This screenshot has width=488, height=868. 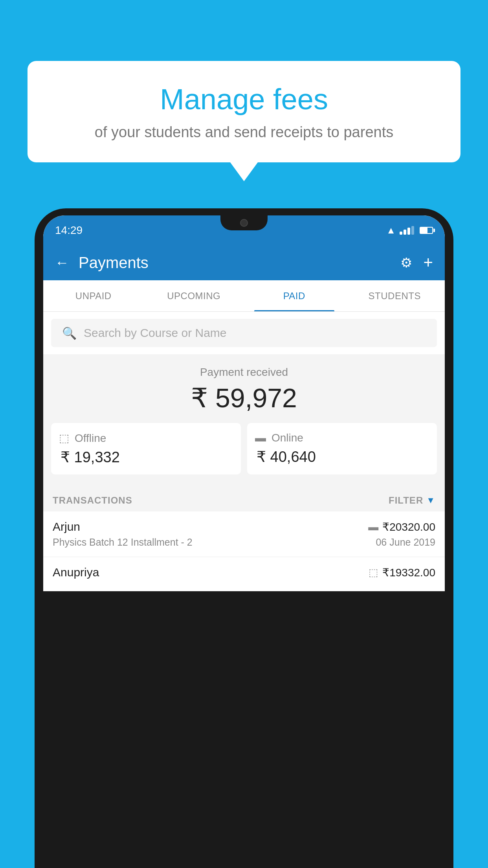 What do you see at coordinates (244, 534) in the screenshot?
I see `transaction-item: Arjun ▬ ₹20320.00 Physics Batch 12 Insta…` at bounding box center [244, 534].